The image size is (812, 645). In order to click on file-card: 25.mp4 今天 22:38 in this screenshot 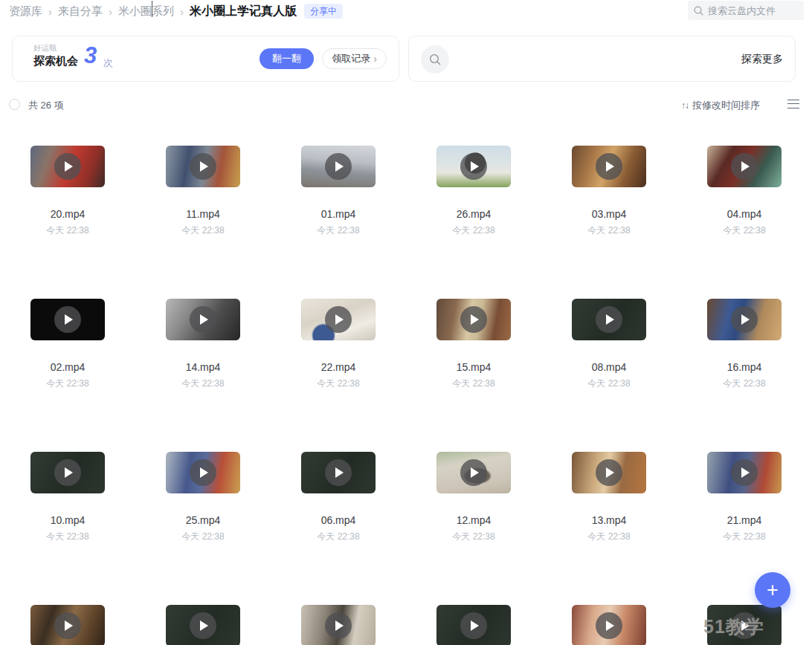, I will do `click(203, 498)`.